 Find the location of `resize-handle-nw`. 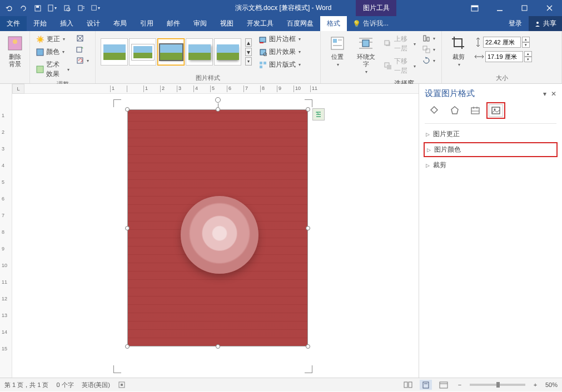

resize-handle-nw is located at coordinates (127, 109).